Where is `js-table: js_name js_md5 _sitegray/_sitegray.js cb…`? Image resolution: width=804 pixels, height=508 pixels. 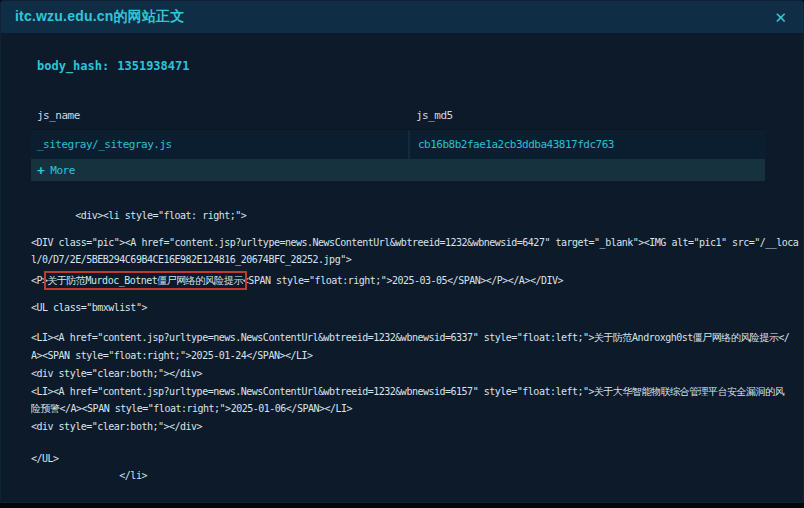
js-table: js_name js_md5 _sitegray/_sitegray.js cb… is located at coordinates (398, 141).